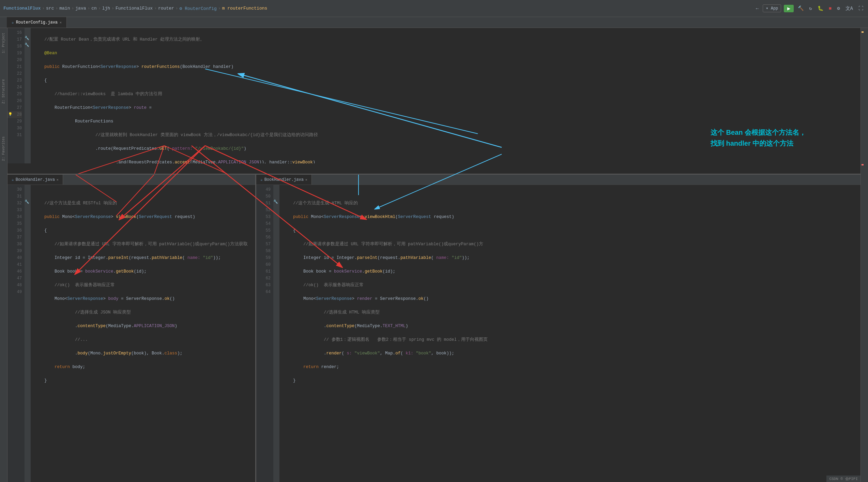 The width and height of the screenshot is (868, 482). I want to click on breadcrumb-router: router, so click(166, 8).